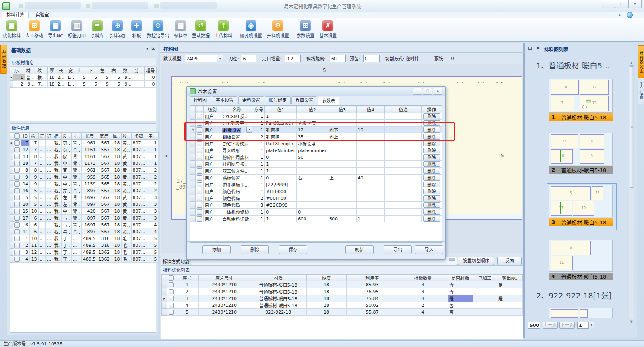 The image size is (644, 347). What do you see at coordinates (251, 100) in the screenshot?
I see `dialog-tab-2: 余料设置` at bounding box center [251, 100].